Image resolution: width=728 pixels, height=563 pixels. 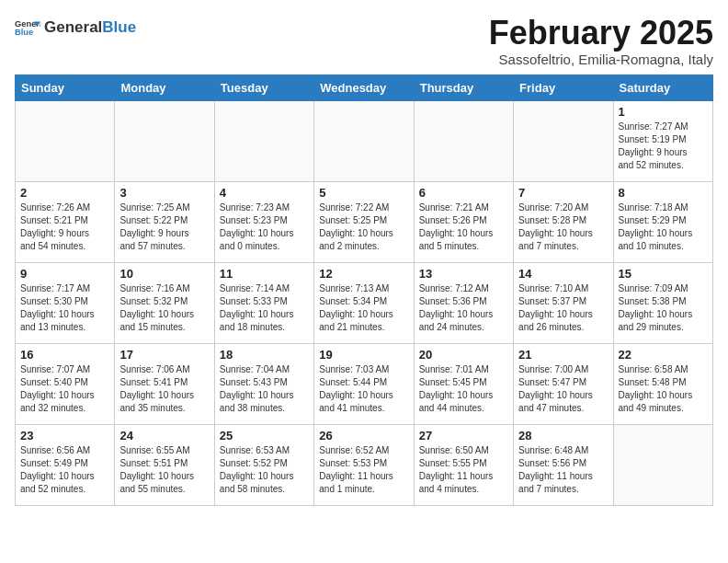 What do you see at coordinates (164, 389) in the screenshot?
I see `day-info: Sunrise: 7:06 AM Sunset: 5:41 PM Dayligh…` at bounding box center [164, 389].